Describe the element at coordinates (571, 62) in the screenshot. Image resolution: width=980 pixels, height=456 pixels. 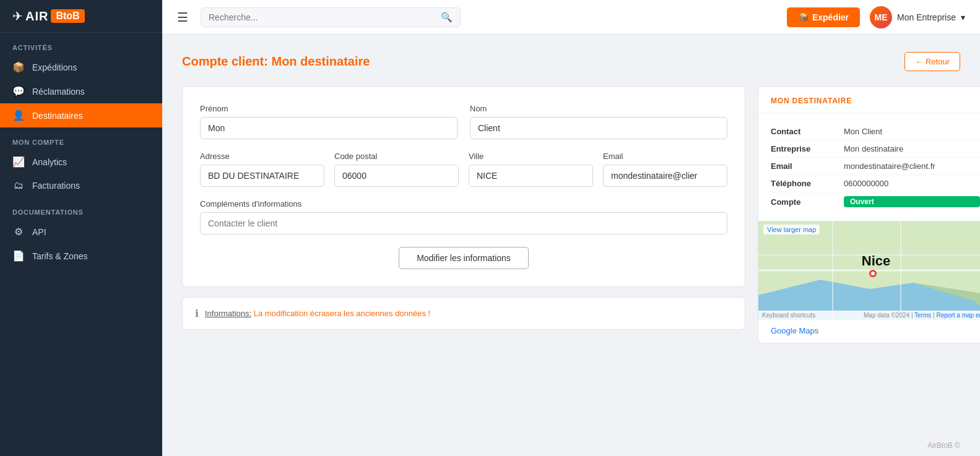
I see `page-header: Compte client: Mon destinataire ← Retour` at that location.